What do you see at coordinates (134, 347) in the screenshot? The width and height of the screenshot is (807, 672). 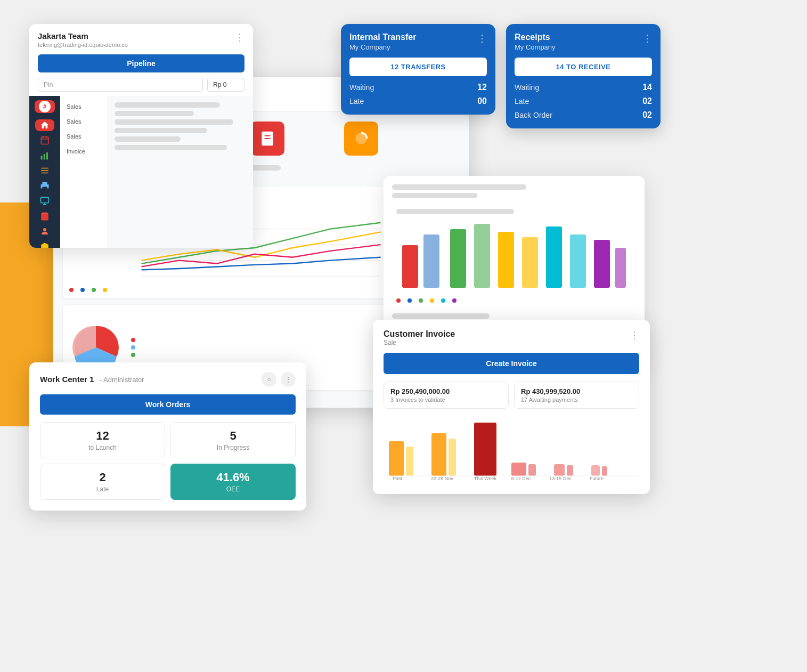 I see `pie-legend-blue` at bounding box center [134, 347].